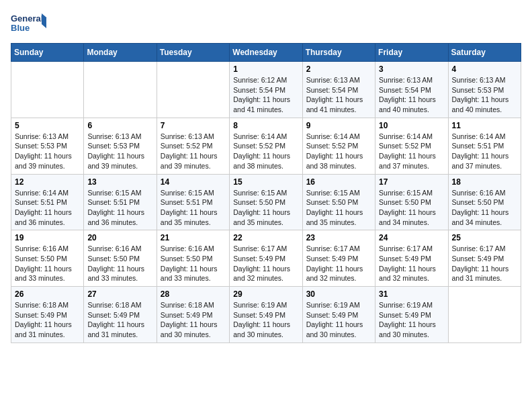 This screenshot has height=411, width=532. I want to click on day-number: 18, so click(485, 182).